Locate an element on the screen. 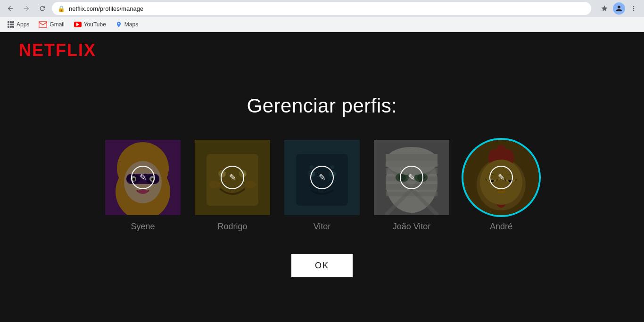 Image resolution: width=644 pixels, height=322 pixels. address-bar: 🔒 netflix.com/profiles/manage is located at coordinates (322, 8).